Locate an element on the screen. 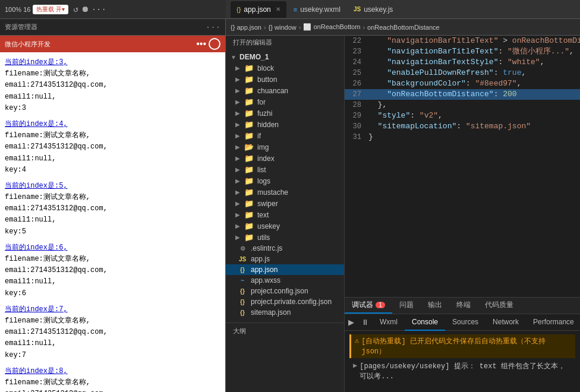 The height and width of the screenshot is (392, 580). tree-folder-utils: ▶ 📁 utils is located at coordinates (285, 238).